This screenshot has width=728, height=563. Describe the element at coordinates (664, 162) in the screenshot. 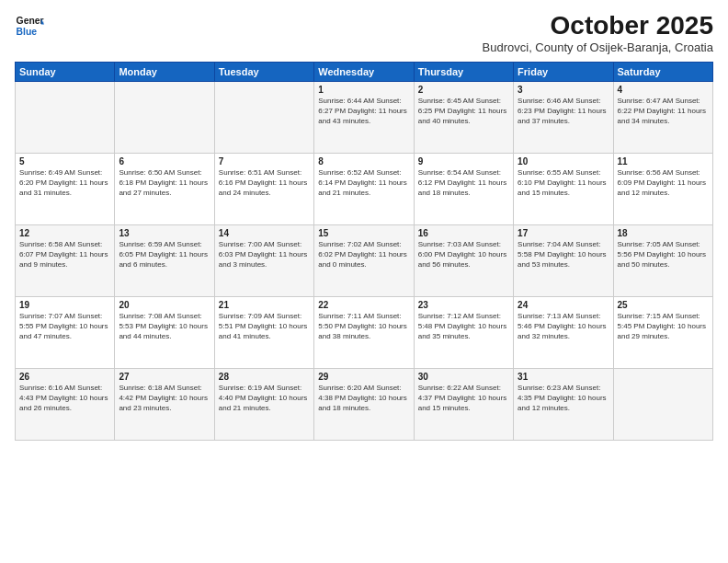

I see `cell-date-number: 11` at that location.